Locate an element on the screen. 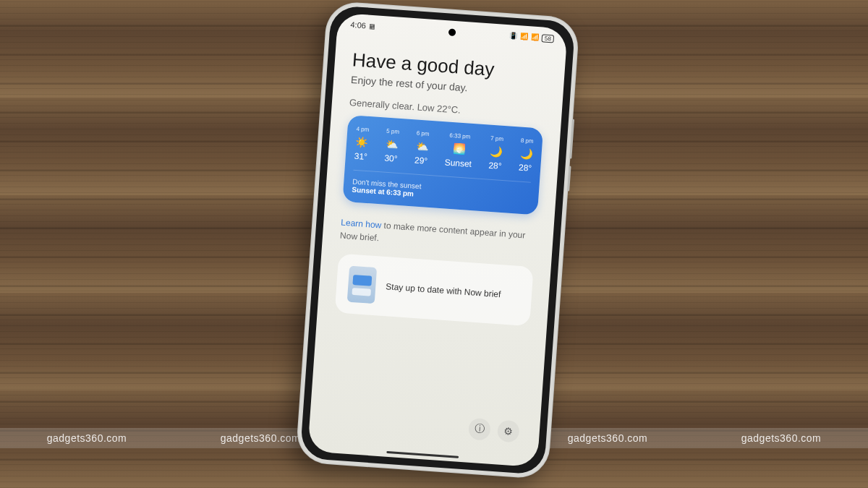  now-brief-card: Stay up to date with Now brief is located at coordinates (434, 291).